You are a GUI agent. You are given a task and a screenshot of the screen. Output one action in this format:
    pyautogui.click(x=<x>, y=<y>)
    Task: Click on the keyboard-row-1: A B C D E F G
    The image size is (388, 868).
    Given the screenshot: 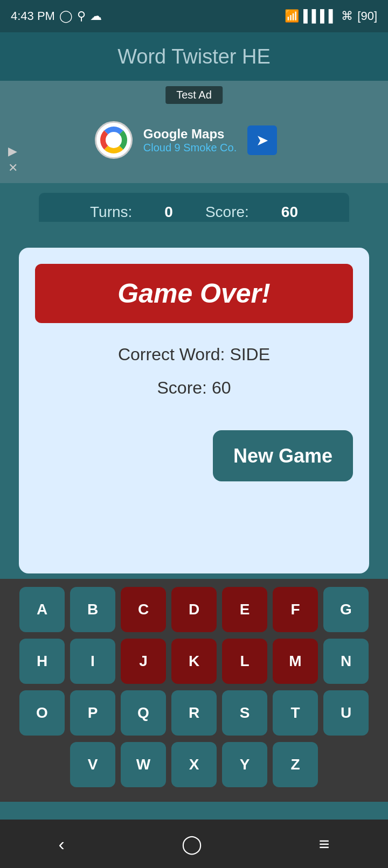 What is the action you would take?
    pyautogui.click(x=194, y=610)
    